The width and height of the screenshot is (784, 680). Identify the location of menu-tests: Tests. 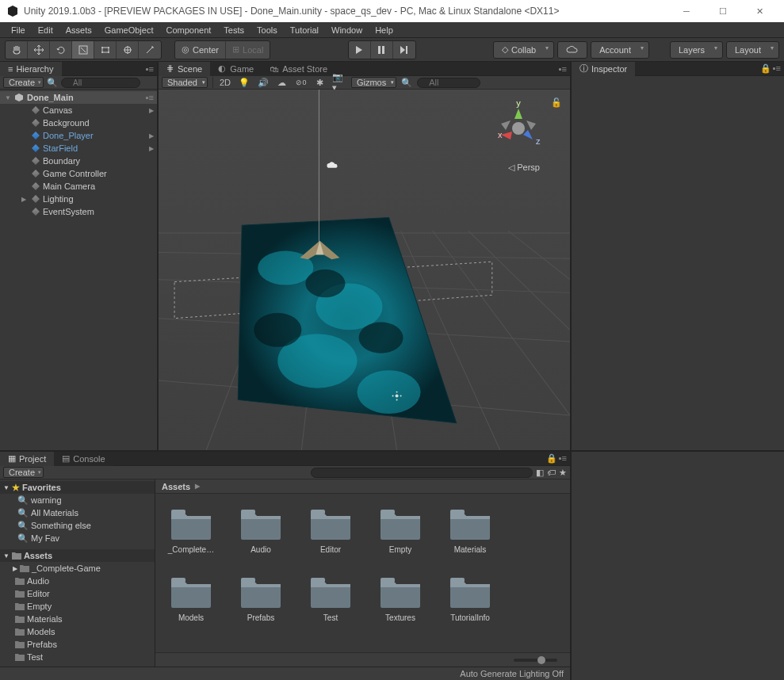
(234, 30).